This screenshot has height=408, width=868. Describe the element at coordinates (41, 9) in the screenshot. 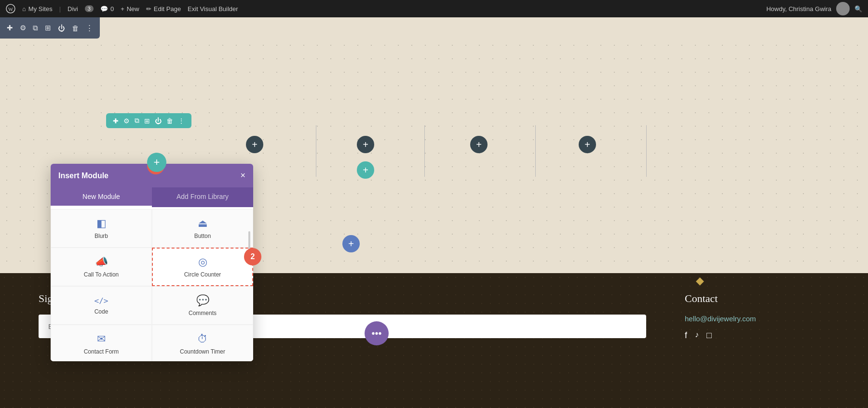

I see `my-sites-label: My Sites` at that location.